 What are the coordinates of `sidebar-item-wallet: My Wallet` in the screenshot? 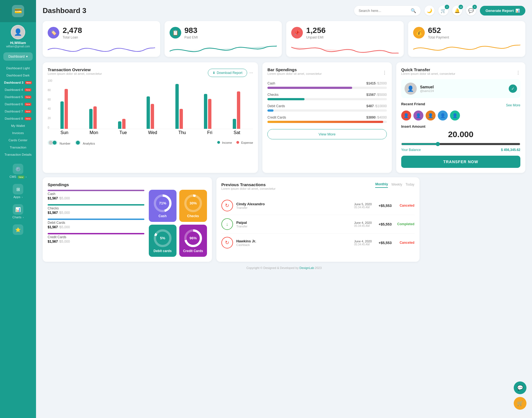 It's located at (18, 126).